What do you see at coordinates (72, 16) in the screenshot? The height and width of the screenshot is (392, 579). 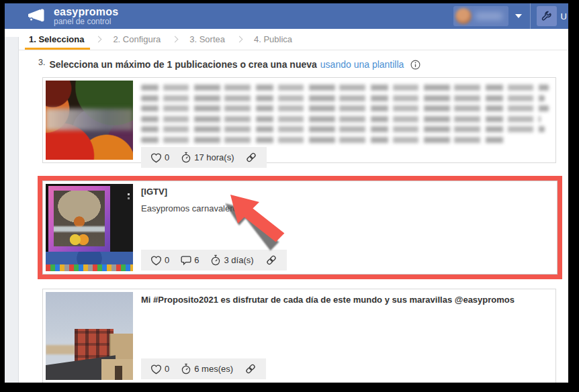 I see `brand-logo: easypromos panel de control` at bounding box center [72, 16].